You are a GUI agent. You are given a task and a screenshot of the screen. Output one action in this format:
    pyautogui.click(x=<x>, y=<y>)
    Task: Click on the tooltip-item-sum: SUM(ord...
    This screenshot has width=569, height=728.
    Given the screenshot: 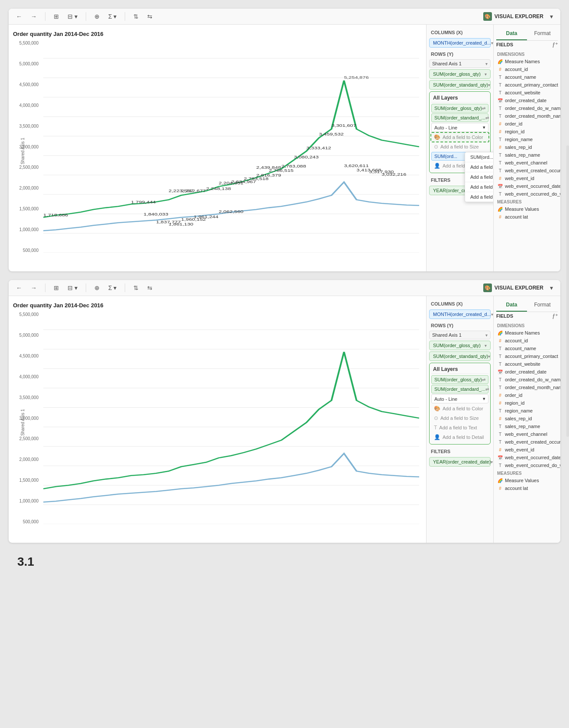 What is the action you would take?
    pyautogui.click(x=479, y=158)
    